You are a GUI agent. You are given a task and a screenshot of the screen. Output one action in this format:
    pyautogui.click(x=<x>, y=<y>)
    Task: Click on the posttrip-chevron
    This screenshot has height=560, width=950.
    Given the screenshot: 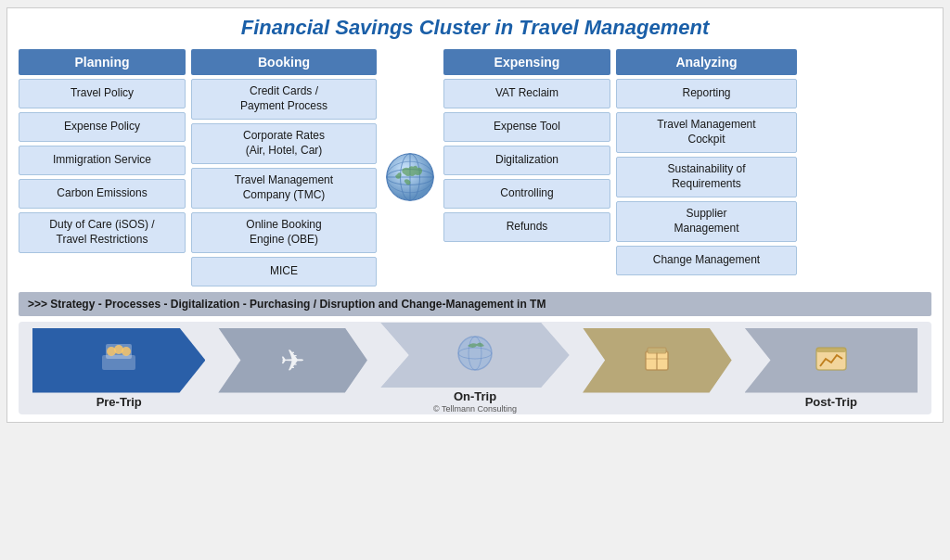 What is the action you would take?
    pyautogui.click(x=831, y=361)
    